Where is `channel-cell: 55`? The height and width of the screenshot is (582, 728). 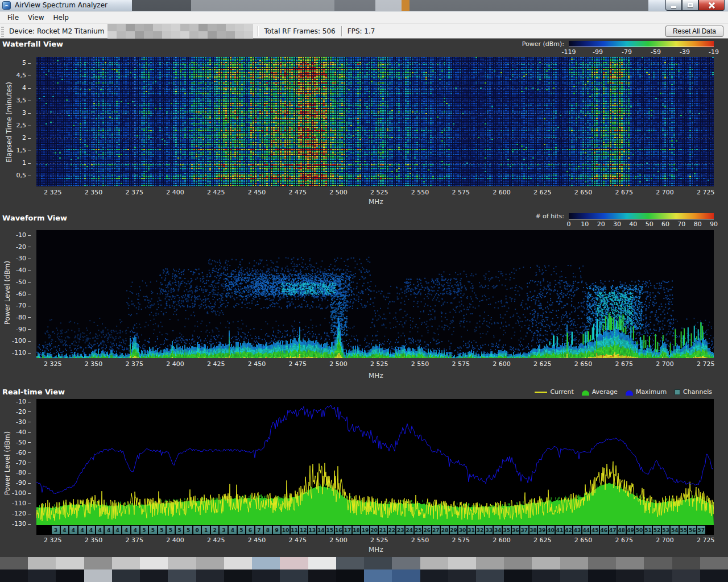
channel-cell: 55 is located at coordinates (684, 530).